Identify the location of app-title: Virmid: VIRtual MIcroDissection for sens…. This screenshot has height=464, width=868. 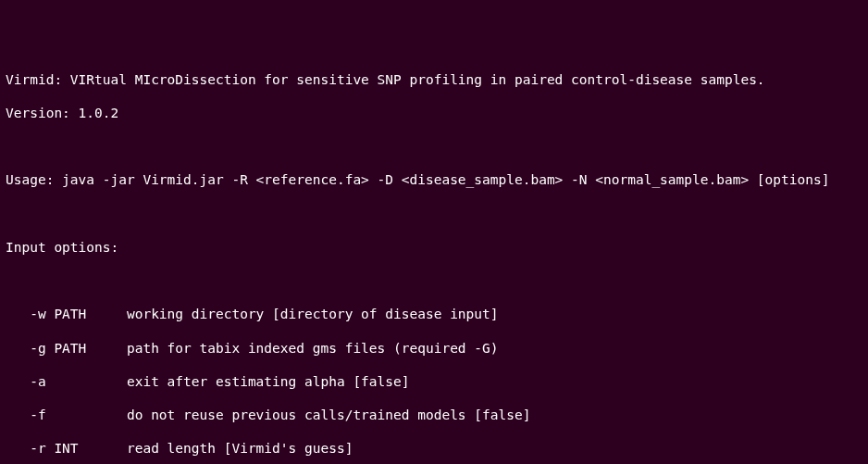
(434, 80).